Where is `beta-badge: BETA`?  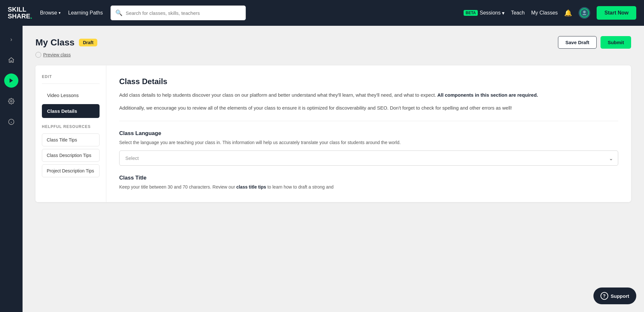
beta-badge: BETA is located at coordinates (471, 13).